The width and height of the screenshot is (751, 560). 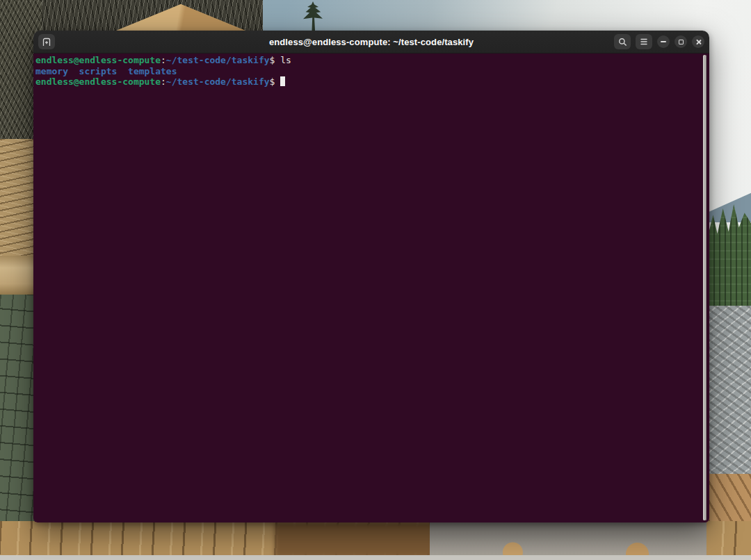 I want to click on wallpaper-boulder, so click(x=568, y=538).